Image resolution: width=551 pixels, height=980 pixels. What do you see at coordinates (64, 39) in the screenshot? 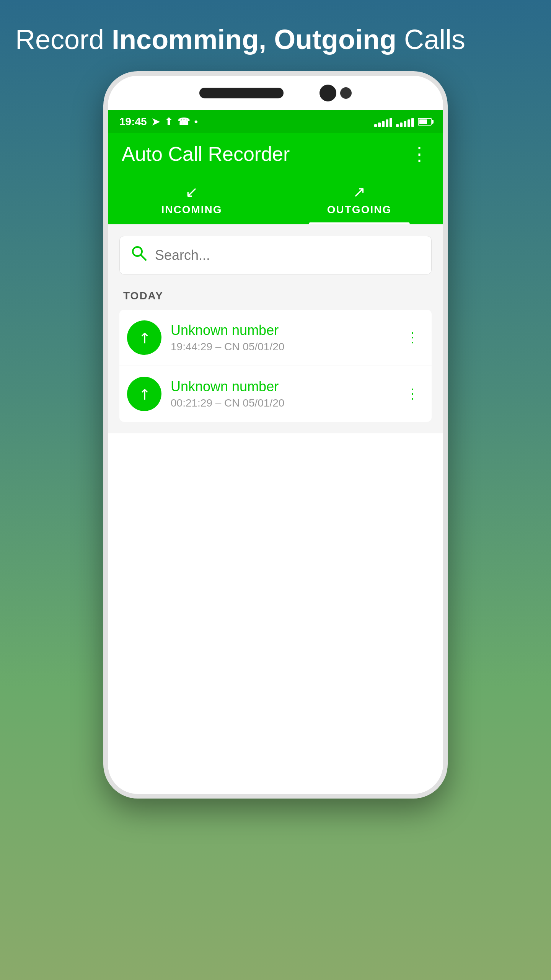
I see `headline-part1: Record` at bounding box center [64, 39].